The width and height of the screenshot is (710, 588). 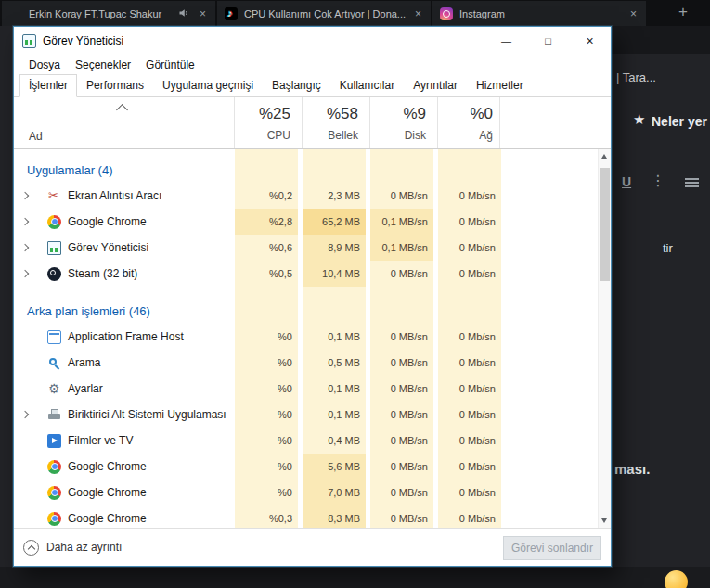 What do you see at coordinates (45, 65) in the screenshot?
I see `menu-file: Dosya` at bounding box center [45, 65].